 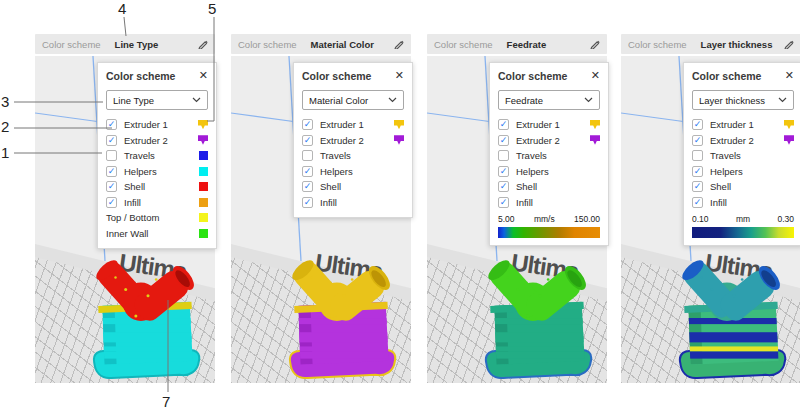 What do you see at coordinates (5, 102) in the screenshot?
I see `annotation-number-3: 3` at bounding box center [5, 102].